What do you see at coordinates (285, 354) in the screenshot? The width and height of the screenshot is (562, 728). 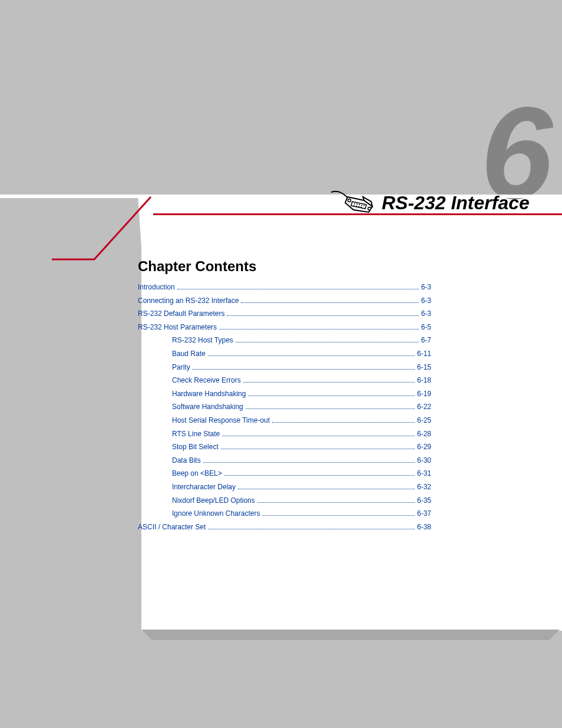 I see `toc-entry: Baud Rate6-11` at bounding box center [285, 354].